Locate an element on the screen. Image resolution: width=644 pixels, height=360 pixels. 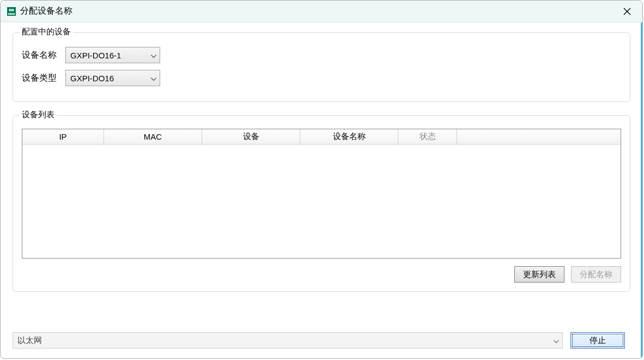
col-device-name: 设备名称 is located at coordinates (349, 137).